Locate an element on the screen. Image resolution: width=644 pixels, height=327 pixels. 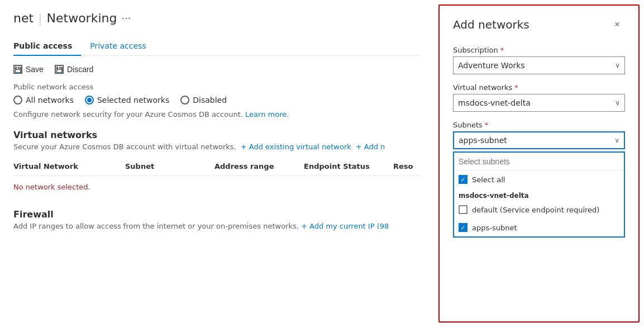
access-section-label: Public network access is located at coordinates (217, 87).